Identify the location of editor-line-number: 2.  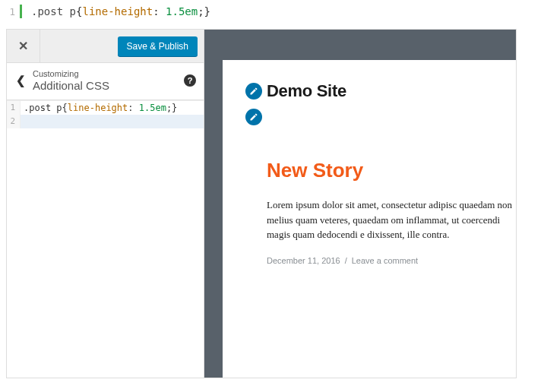
(14, 122).